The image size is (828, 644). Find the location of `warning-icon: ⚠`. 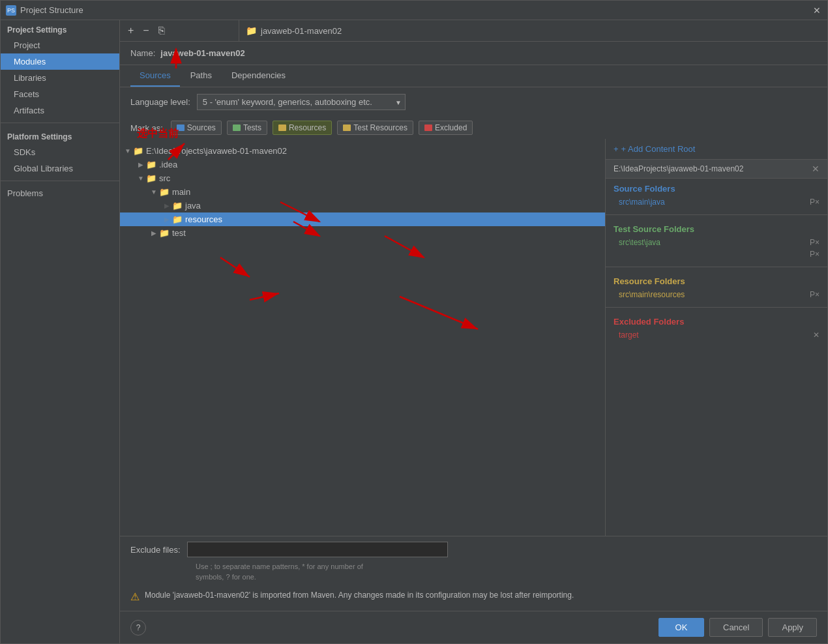

warning-icon: ⚠ is located at coordinates (135, 597).